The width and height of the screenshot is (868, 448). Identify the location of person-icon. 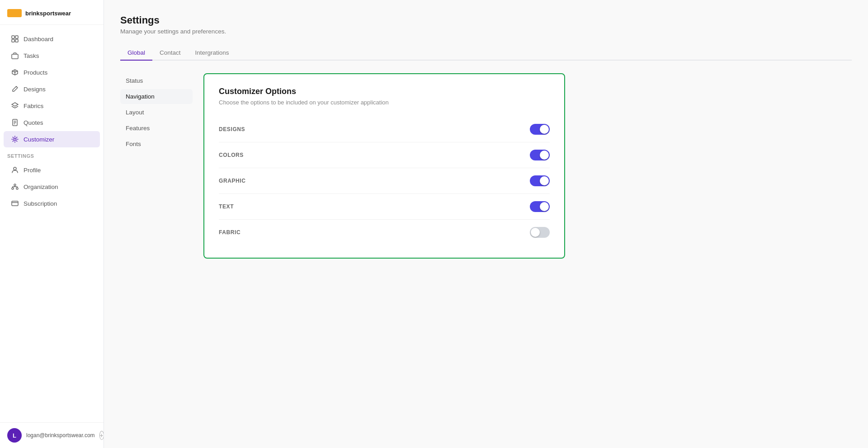
(15, 170).